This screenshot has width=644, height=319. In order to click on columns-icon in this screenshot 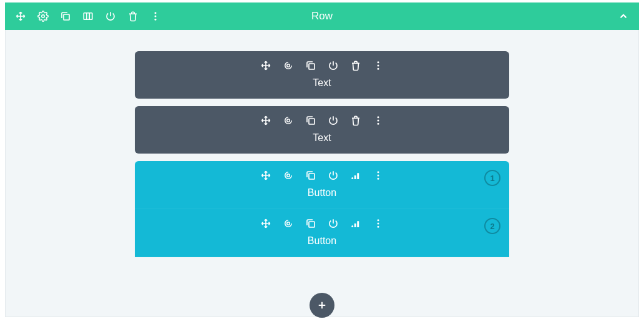, I will do `click(88, 16)`.